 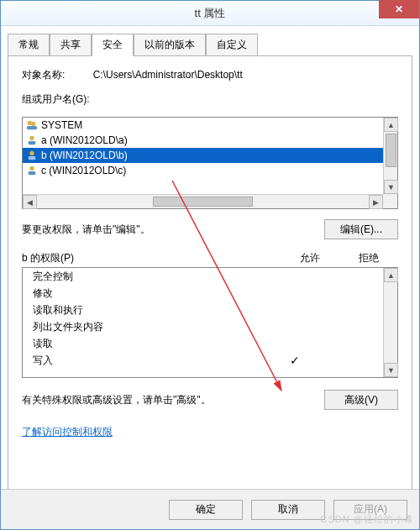 What do you see at coordinates (203, 310) in the screenshot?
I see `permission-row: 读取和执行` at bounding box center [203, 310].